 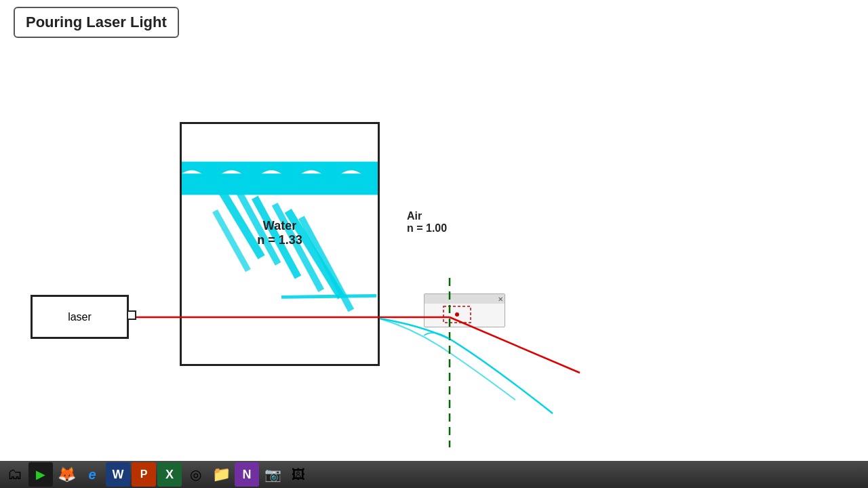 What do you see at coordinates (427, 222) in the screenshot?
I see `air-label: Air n = 1.00` at bounding box center [427, 222].